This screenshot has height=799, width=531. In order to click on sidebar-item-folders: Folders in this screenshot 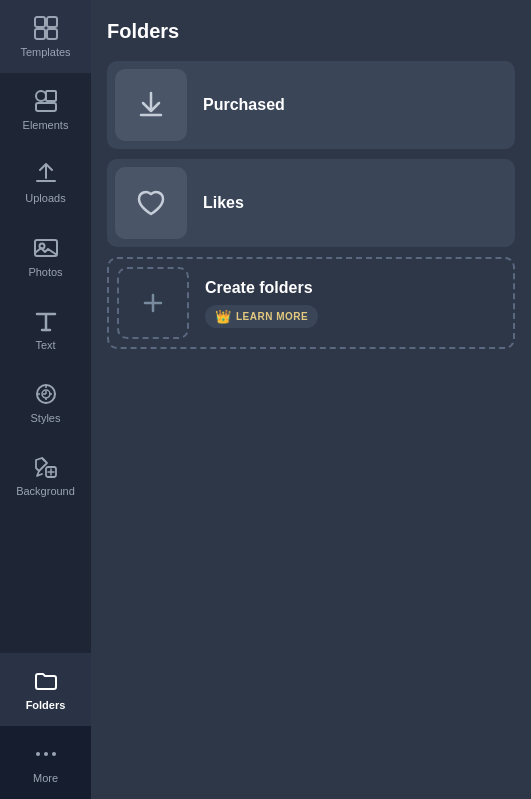, I will do `click(46, 690)`.